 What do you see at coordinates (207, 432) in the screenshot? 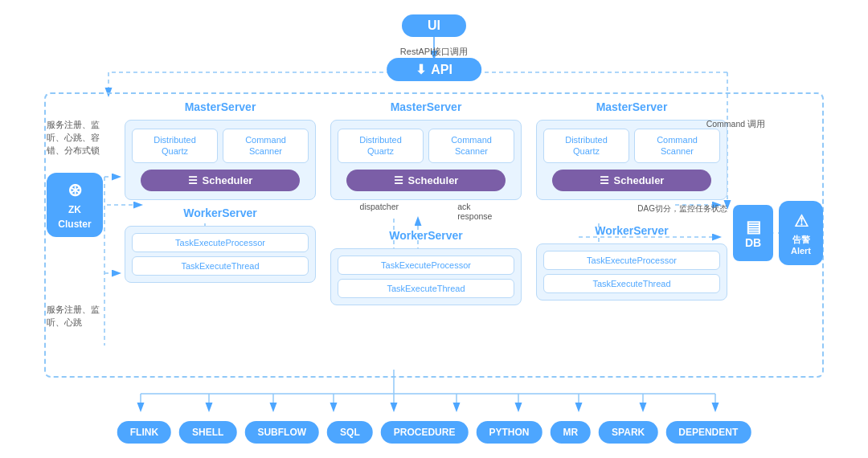
I see `task-shell: SHELL` at bounding box center [207, 432].